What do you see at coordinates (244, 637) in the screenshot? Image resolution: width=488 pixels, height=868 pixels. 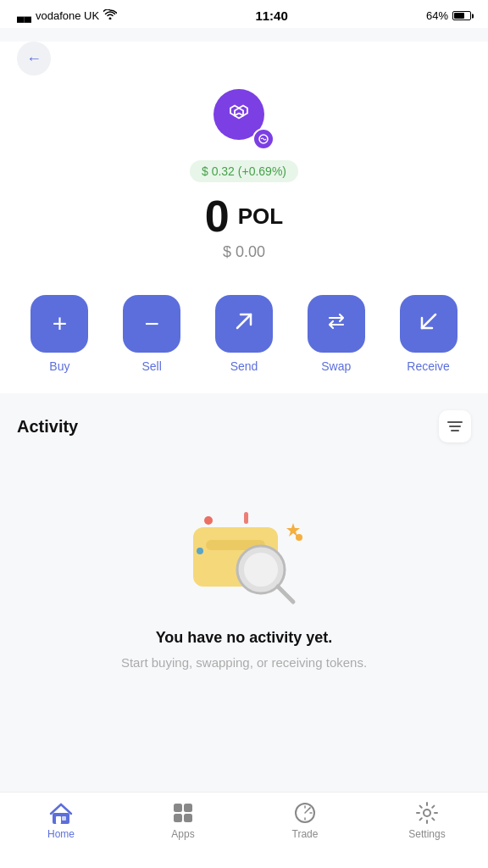 I see `empty-title: You have no activity yet.` at bounding box center [244, 637].